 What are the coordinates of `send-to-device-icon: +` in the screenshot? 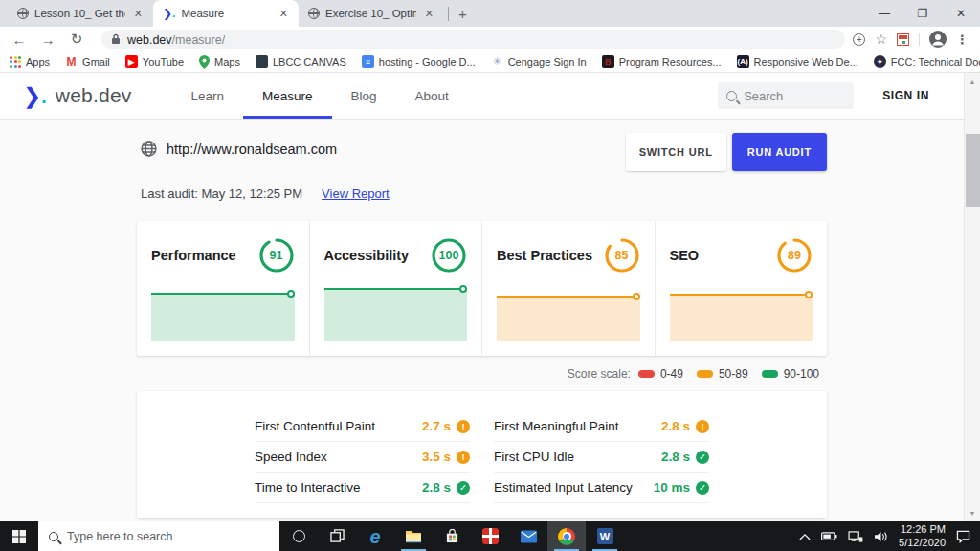 It's located at (859, 40).